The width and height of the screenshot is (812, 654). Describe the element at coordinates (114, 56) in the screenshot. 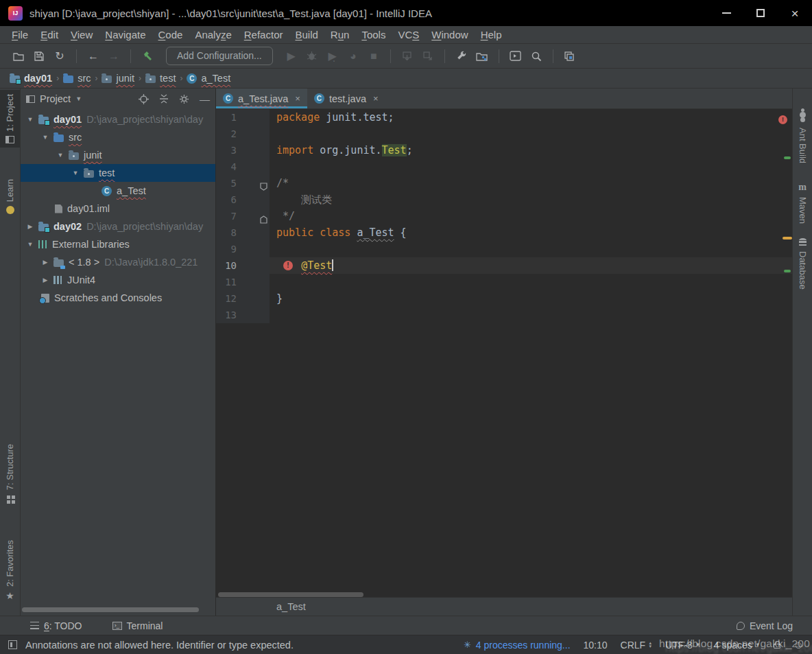

I see `forward-icon: →` at that location.